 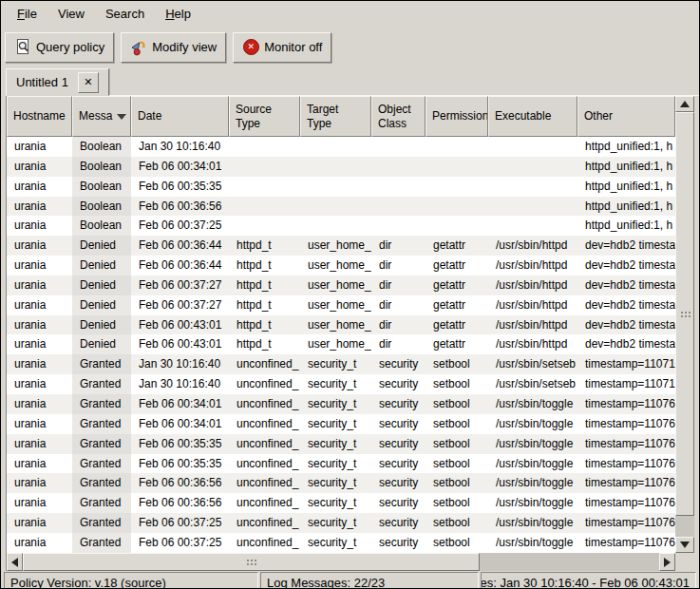 I want to click on horizontal-scrollbar, so click(x=340, y=562).